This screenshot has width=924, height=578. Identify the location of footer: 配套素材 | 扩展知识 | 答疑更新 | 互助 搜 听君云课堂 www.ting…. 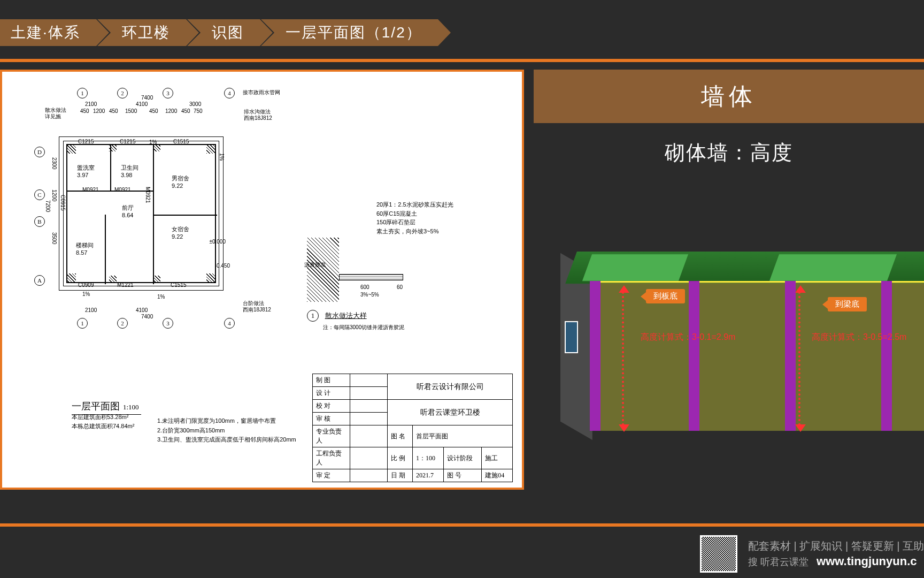
(812, 554).